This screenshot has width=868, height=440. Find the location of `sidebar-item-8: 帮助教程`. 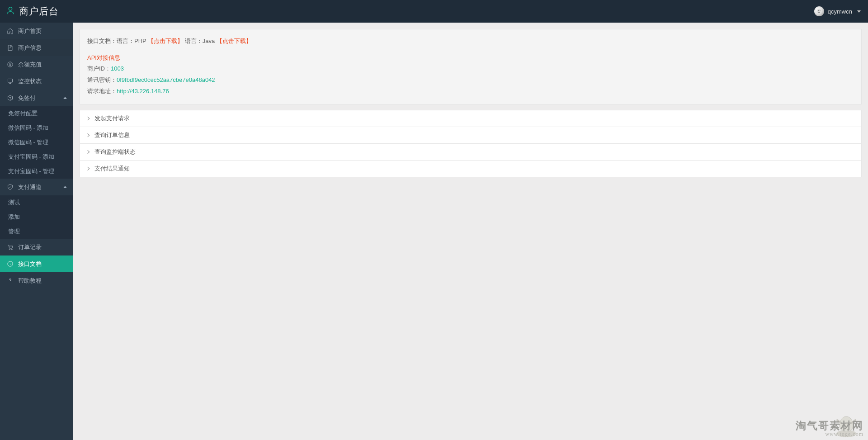

sidebar-item-8: 帮助教程 is located at coordinates (37, 280).